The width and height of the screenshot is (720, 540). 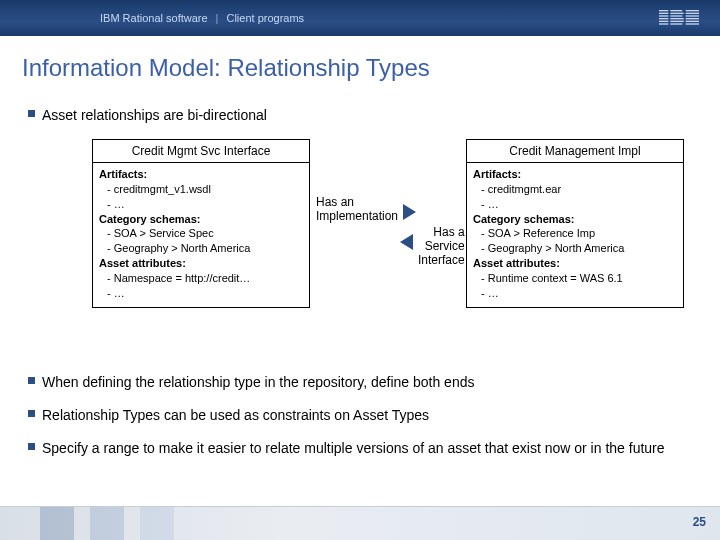 What do you see at coordinates (410, 212) in the screenshot?
I see `arrow-right-icon` at bounding box center [410, 212].